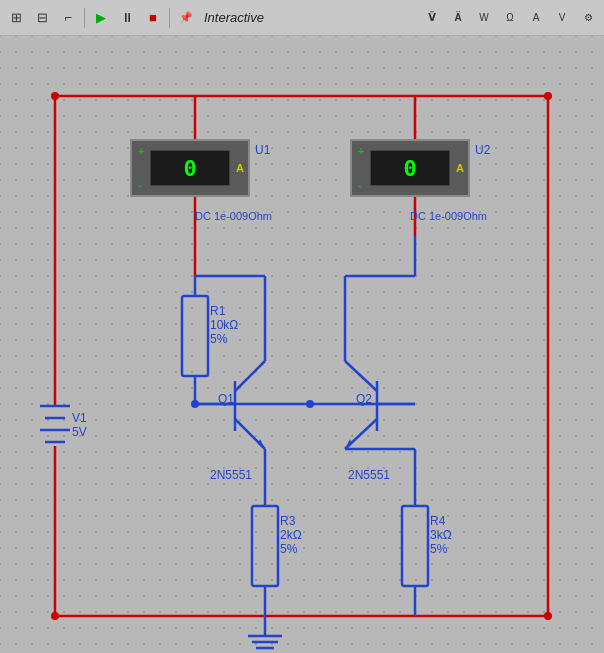  I want to click on w1-icon: W, so click(484, 18).